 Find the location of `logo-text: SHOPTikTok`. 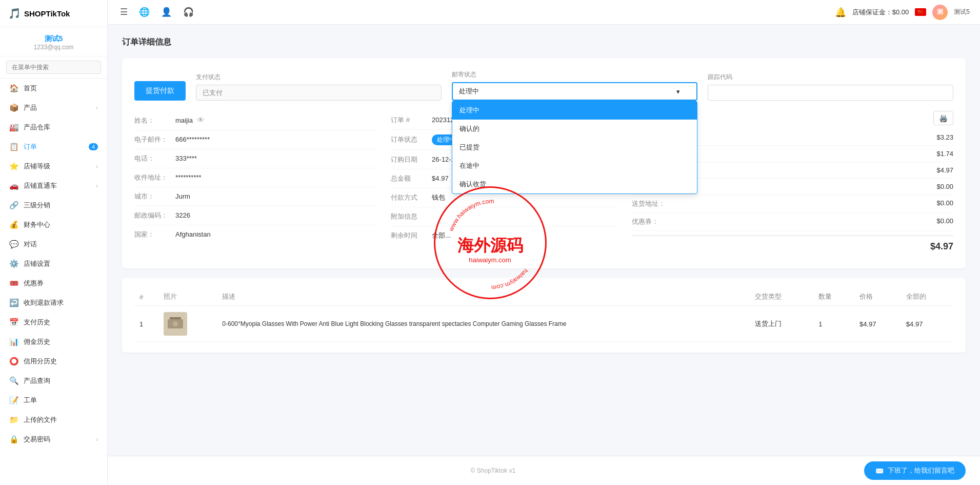

logo-text: SHOPTikTok is located at coordinates (47, 13).